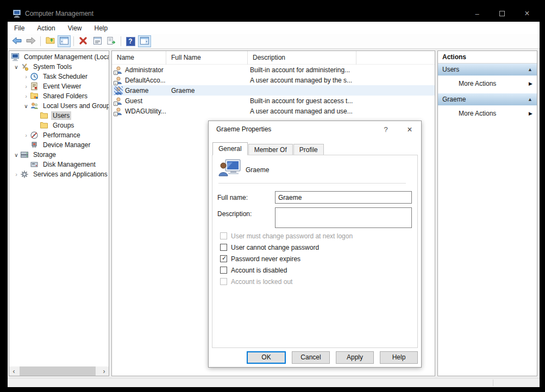 The image size is (545, 392). Describe the element at coordinates (273, 111) in the screenshot. I see `list-row-wdagutility: ↓WDAGUtility... A user account managed a…` at that location.